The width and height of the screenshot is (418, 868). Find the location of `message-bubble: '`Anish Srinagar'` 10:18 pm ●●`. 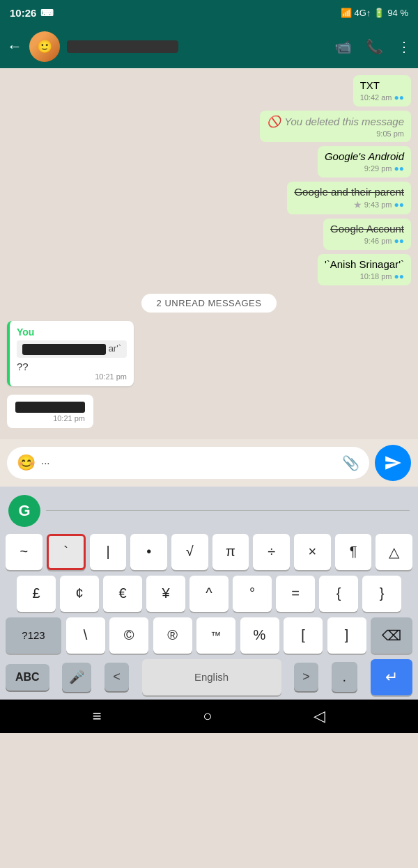

message-bubble: '`Anish Srinagar'` 10:18 pm ●● is located at coordinates (364, 270).